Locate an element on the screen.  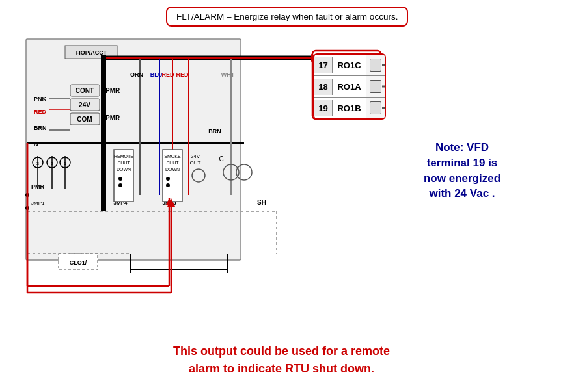
note-text: Note: VFD terminal 19 is now energized w… is located at coordinates (462, 170).